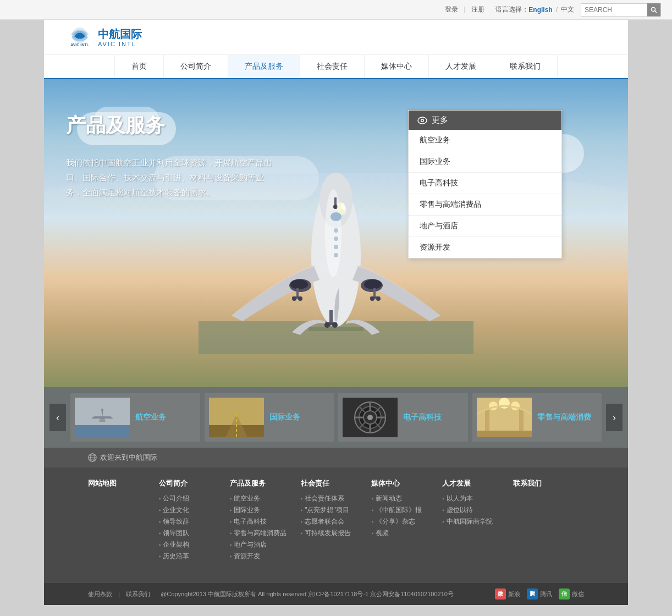  I want to click on footer-col-company: 公司简介 公司介绍 企业文化 领导致辞 领导团队 企业架构 历史沿革, so click(195, 521).